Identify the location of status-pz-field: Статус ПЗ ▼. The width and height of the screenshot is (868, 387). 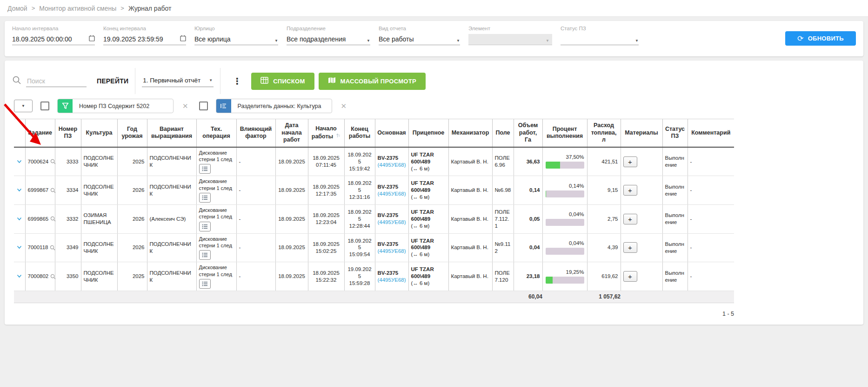
(600, 35).